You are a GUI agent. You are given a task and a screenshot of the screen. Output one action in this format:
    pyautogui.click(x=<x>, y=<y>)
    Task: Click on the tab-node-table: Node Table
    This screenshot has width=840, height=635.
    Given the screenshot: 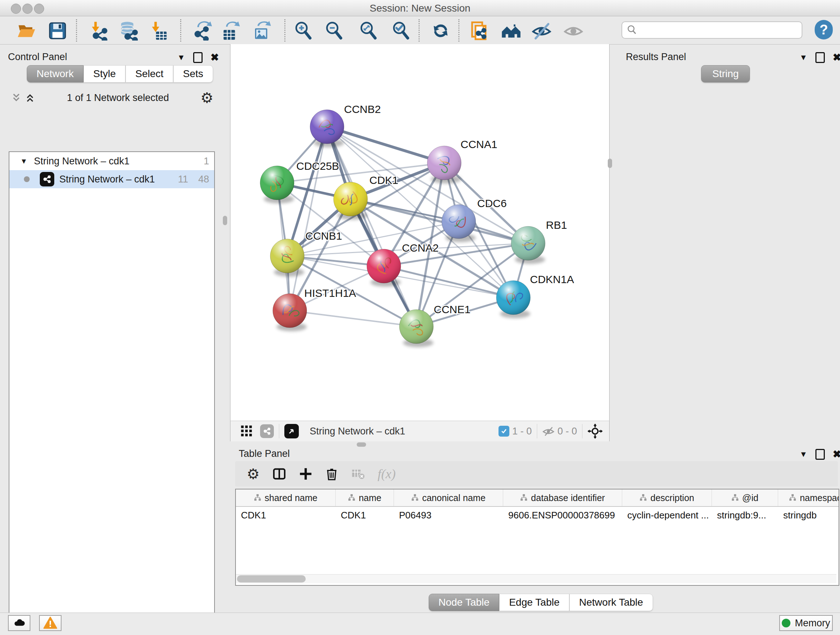 What is the action you would take?
    pyautogui.click(x=464, y=602)
    